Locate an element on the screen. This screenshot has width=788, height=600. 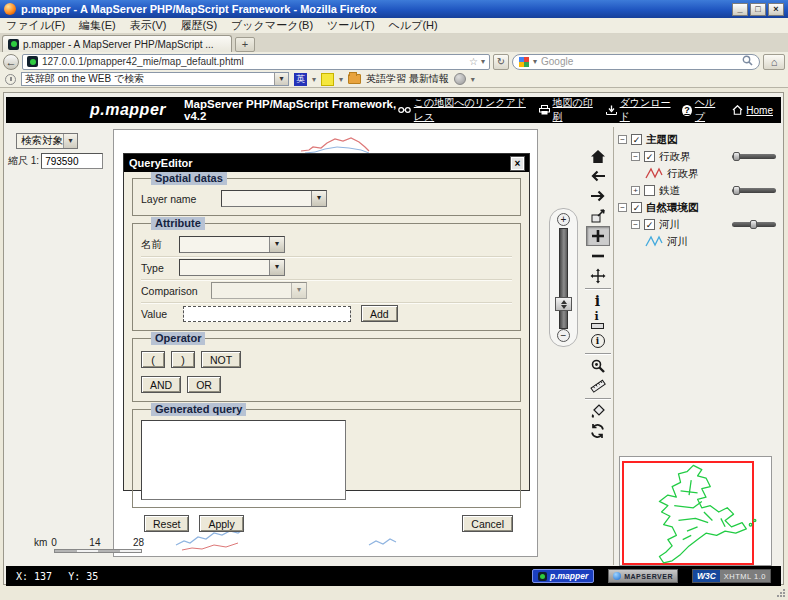
tree-group-row: − ✓ 自然環境図 is located at coordinates (698, 208).